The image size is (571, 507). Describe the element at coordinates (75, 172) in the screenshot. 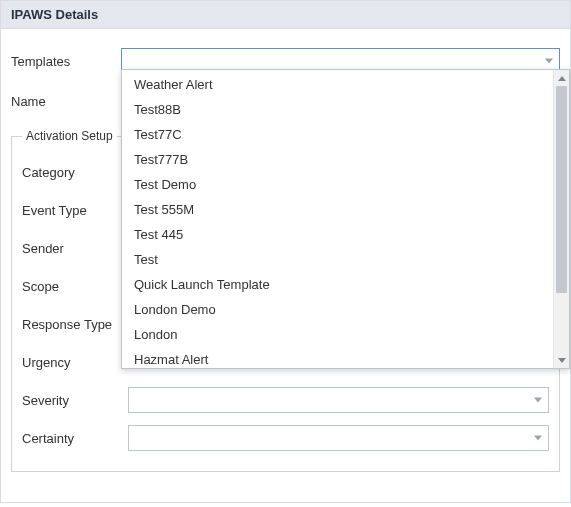

I see `category-label: Category` at that location.